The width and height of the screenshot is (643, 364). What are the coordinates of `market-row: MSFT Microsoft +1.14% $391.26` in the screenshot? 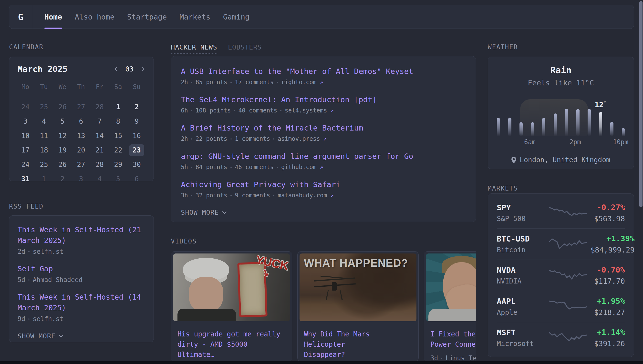 It's located at (561, 338).